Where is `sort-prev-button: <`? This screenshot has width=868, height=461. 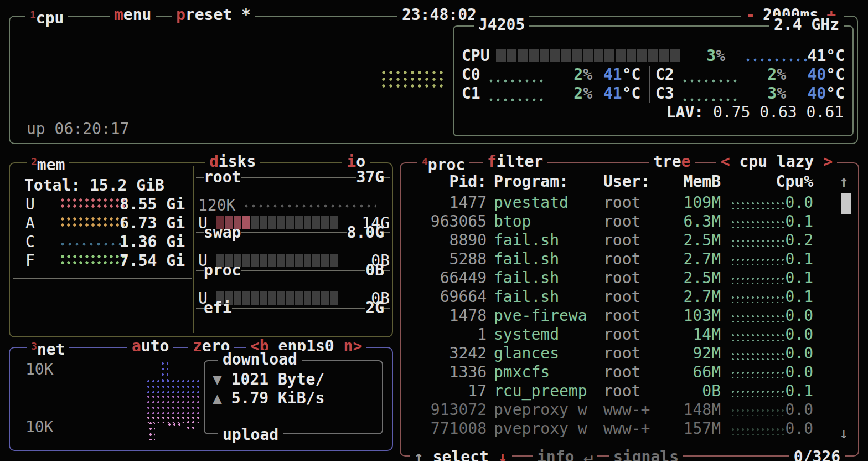
sort-prev-button: < is located at coordinates (725, 162).